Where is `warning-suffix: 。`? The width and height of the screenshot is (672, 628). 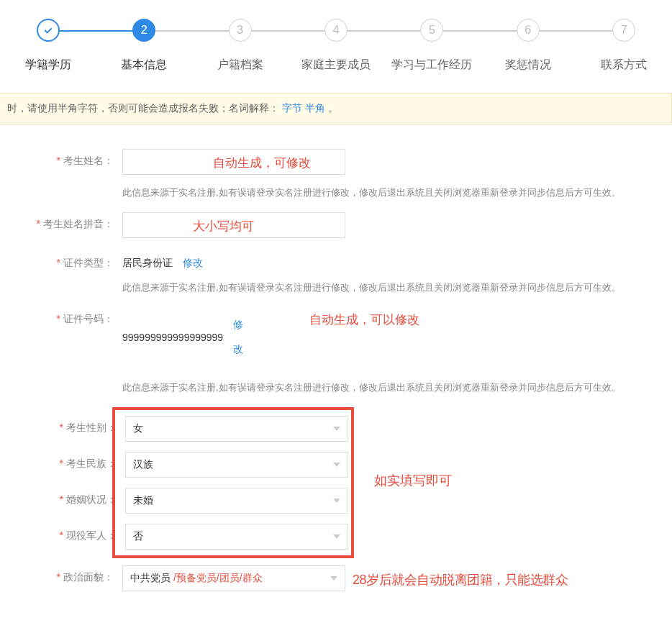
warning-suffix: 。 is located at coordinates (333, 108).